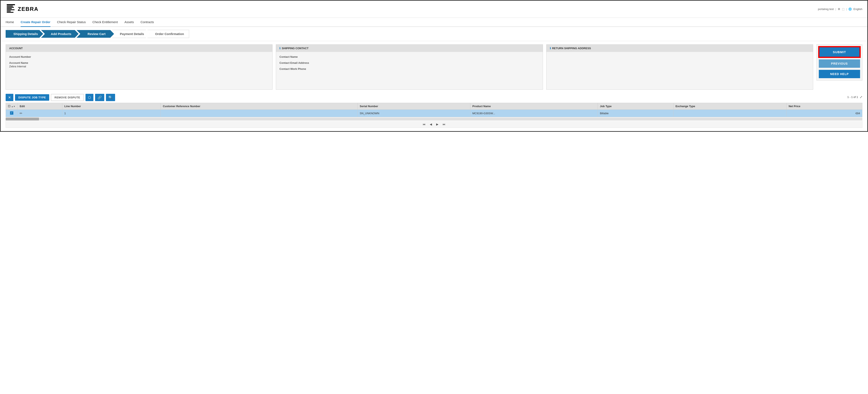 The width and height of the screenshot is (868, 394). Describe the element at coordinates (12, 113) in the screenshot. I see `row-checkbox` at that location.